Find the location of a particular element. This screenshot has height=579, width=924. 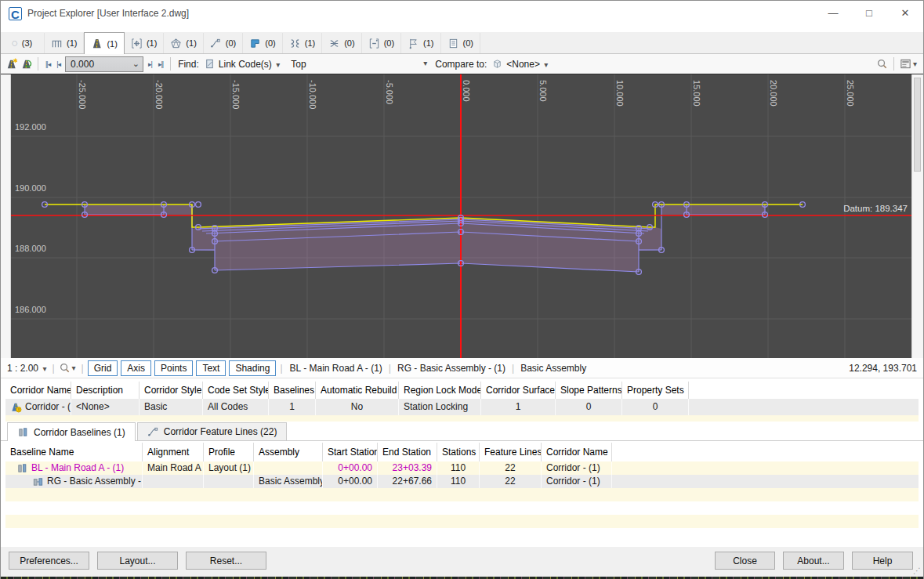

svg-text: -15.000 is located at coordinates (236, 94).